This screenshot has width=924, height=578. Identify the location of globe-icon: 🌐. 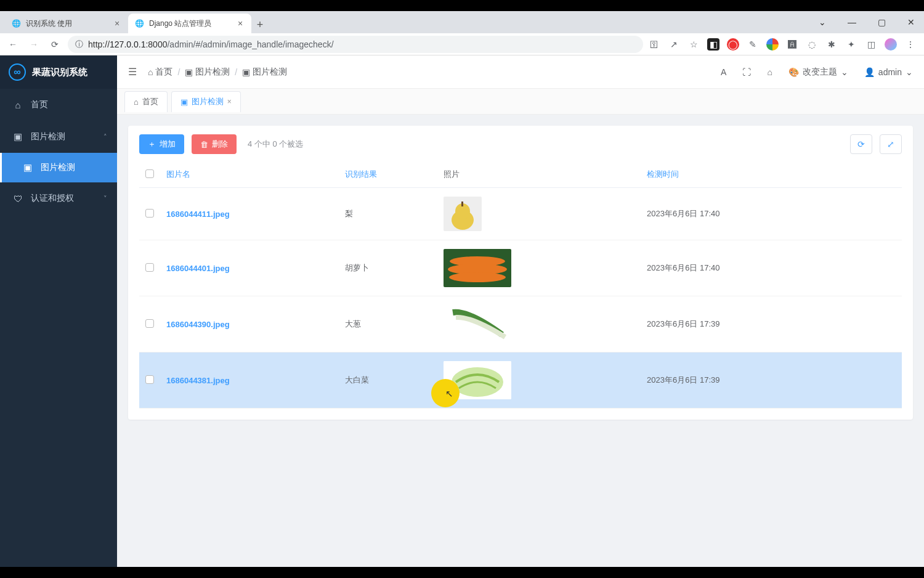
(139, 23).